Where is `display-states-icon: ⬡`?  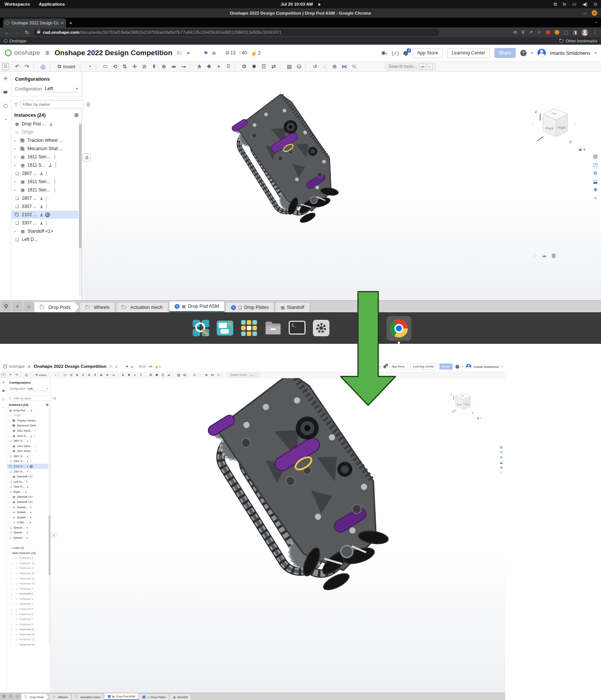
display-states-icon: ⬡ is located at coordinates (5, 106).